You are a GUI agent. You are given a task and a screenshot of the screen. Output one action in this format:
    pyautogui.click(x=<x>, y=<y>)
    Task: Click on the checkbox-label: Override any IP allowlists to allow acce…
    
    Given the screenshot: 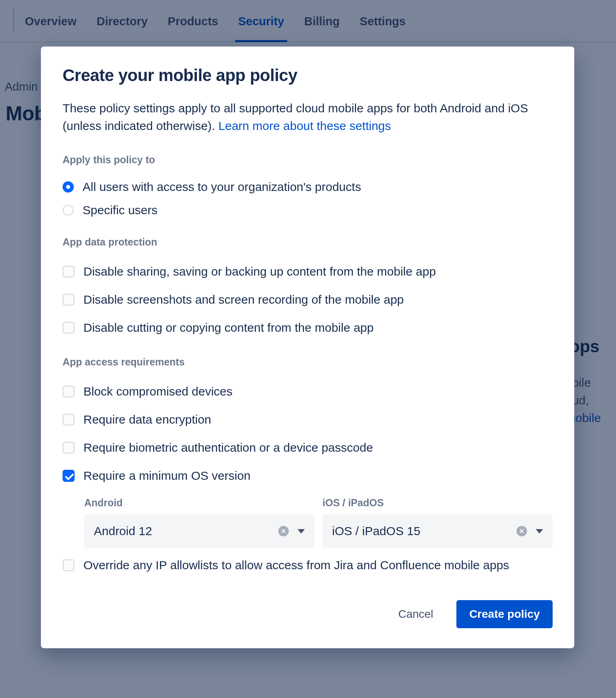 What is the action you would take?
    pyautogui.click(x=296, y=565)
    